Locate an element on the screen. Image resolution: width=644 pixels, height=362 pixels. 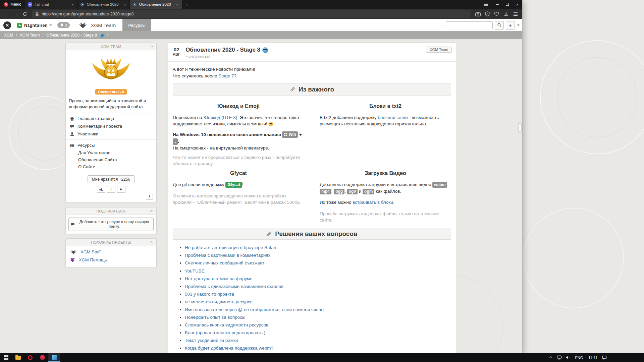
minimize-icon is located at coordinates (497, 5).